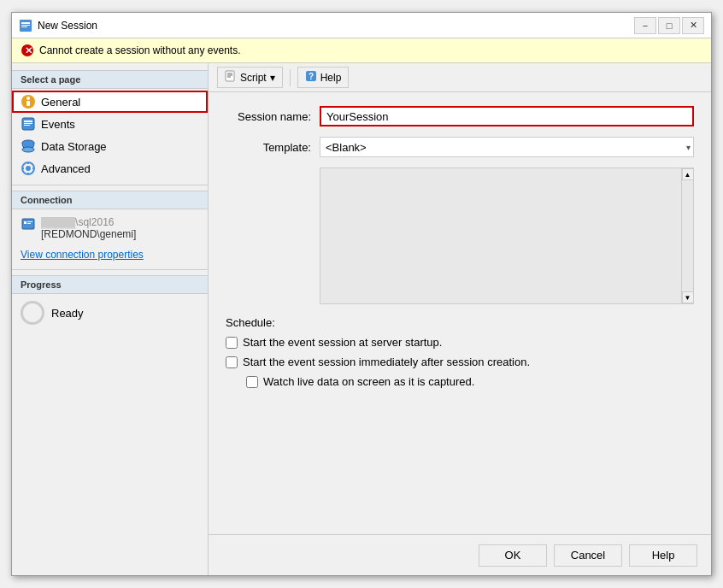 This screenshot has width=723, height=588. What do you see at coordinates (28, 226) in the screenshot?
I see `connection-db-icon` at bounding box center [28, 226].